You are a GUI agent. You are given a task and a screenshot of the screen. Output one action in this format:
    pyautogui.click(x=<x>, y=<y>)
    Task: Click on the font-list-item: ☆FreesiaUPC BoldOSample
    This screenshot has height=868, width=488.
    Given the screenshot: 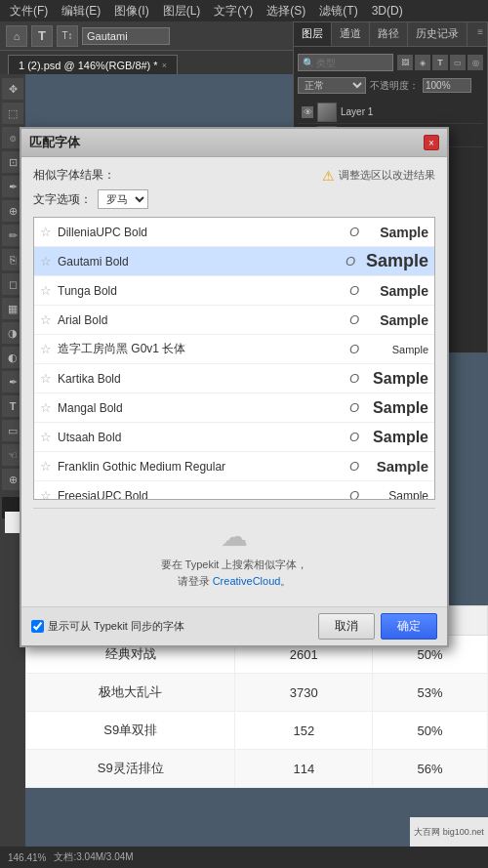 What is the action you would take?
    pyautogui.click(x=234, y=490)
    